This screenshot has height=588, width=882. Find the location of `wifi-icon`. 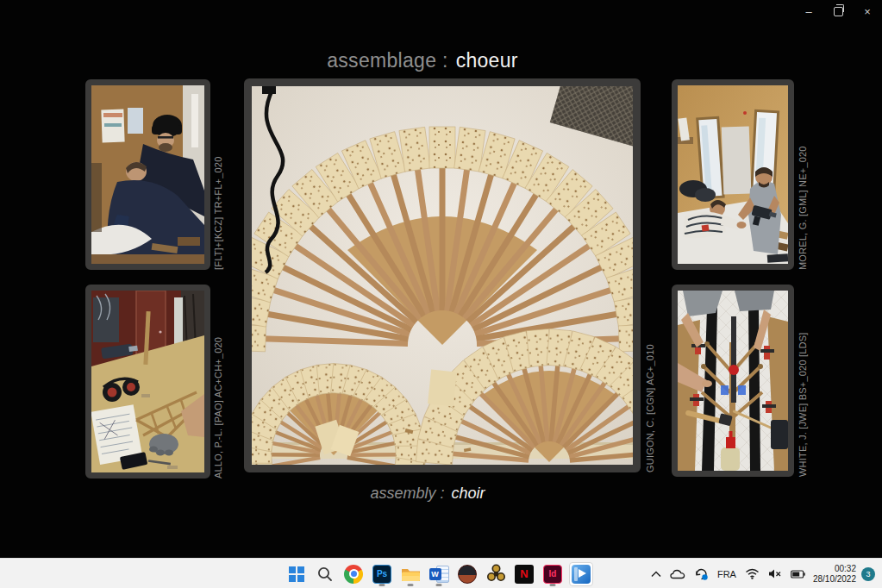

wifi-icon is located at coordinates (752, 574).